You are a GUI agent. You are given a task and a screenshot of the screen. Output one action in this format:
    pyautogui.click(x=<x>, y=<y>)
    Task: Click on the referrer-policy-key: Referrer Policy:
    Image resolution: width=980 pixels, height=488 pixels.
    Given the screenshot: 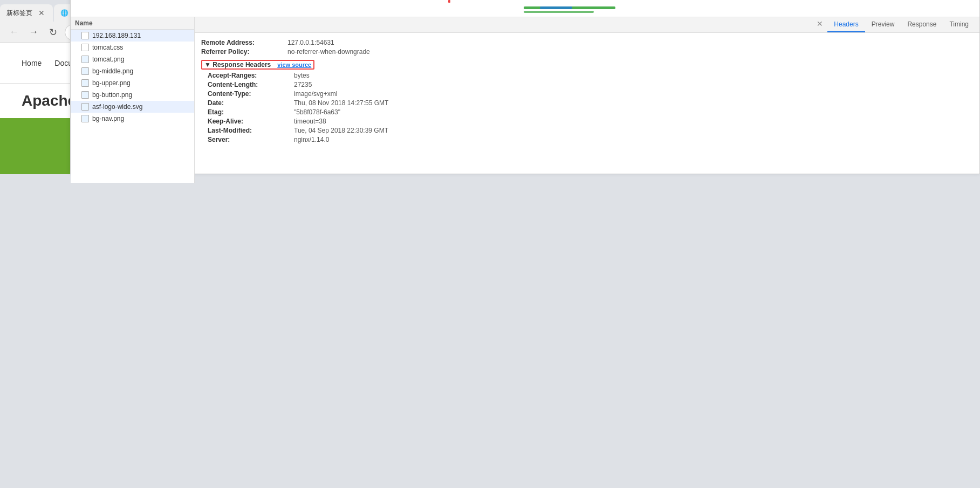 What is the action you would take?
    pyautogui.click(x=244, y=52)
    